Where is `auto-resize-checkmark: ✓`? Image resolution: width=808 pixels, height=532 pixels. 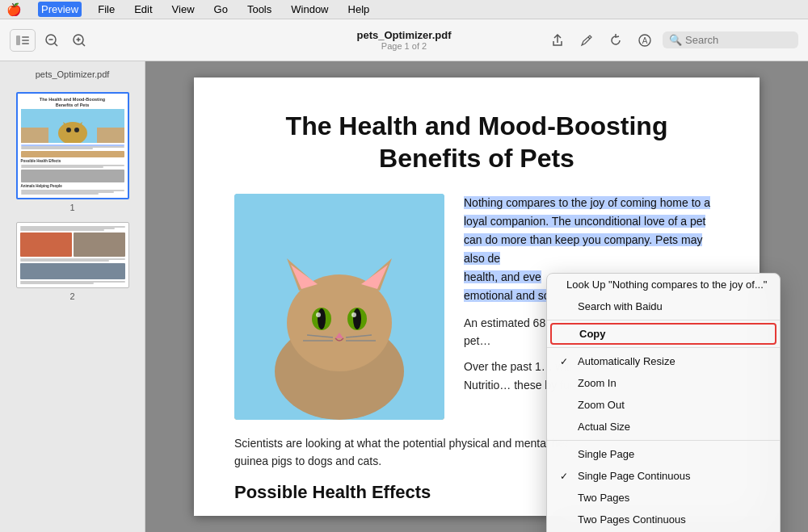 auto-resize-checkmark: ✓ is located at coordinates (566, 362).